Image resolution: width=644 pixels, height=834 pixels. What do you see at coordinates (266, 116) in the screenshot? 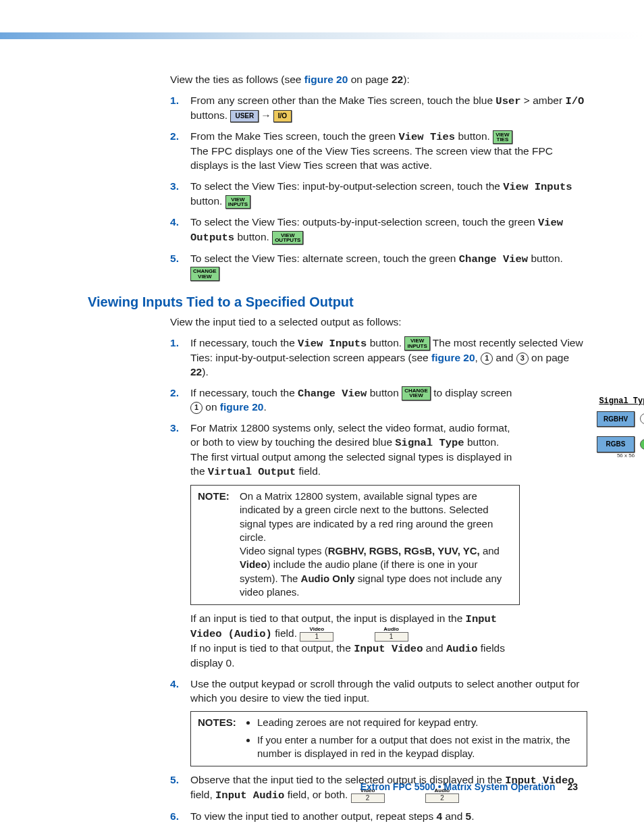
I see `arrow-icon: →` at bounding box center [266, 116].